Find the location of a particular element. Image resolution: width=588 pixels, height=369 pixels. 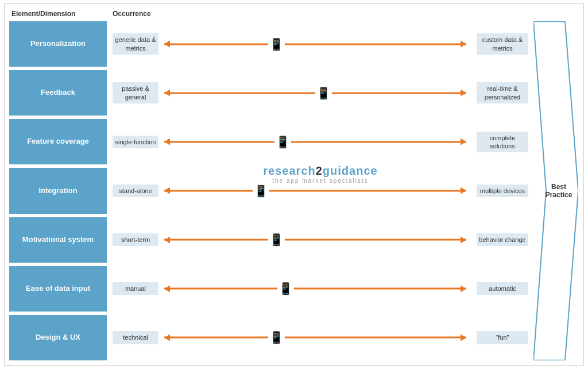

left-val-2: single-function is located at coordinates (136, 142).